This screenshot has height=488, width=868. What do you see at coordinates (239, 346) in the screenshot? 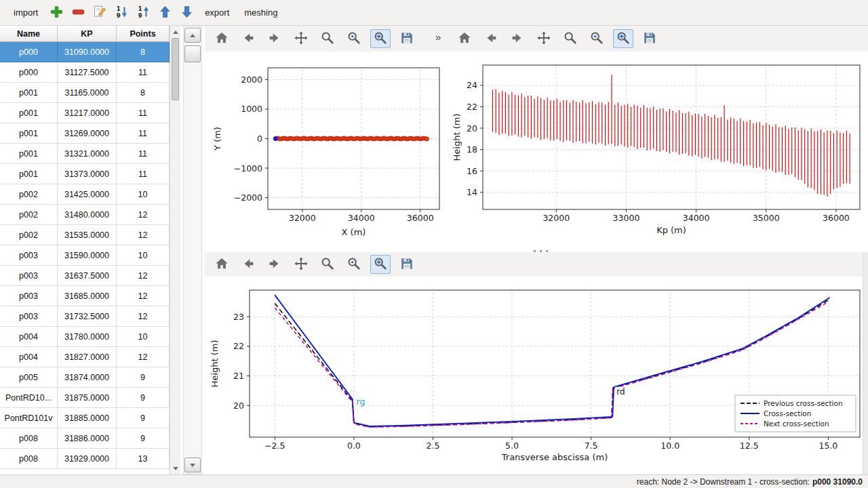
I see `svg-text: 22` at bounding box center [239, 346].